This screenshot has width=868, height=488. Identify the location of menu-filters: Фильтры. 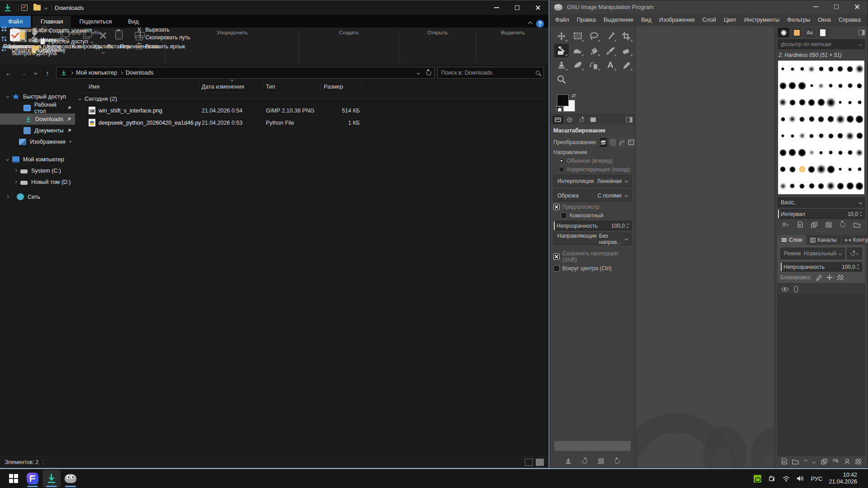
(798, 20).